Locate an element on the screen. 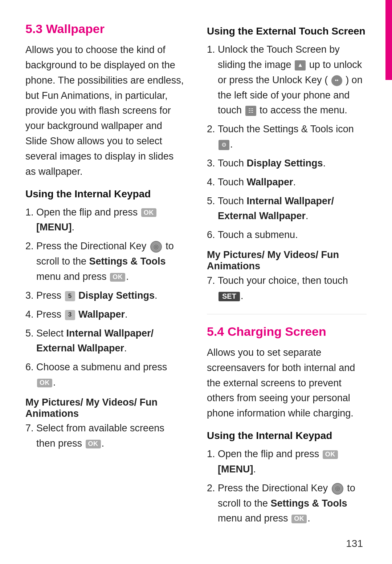 Image resolution: width=392 pixels, height=564 pixels. wallpaper-intro: Allows you to choose the kind of backgro… is located at coordinates (105, 111).